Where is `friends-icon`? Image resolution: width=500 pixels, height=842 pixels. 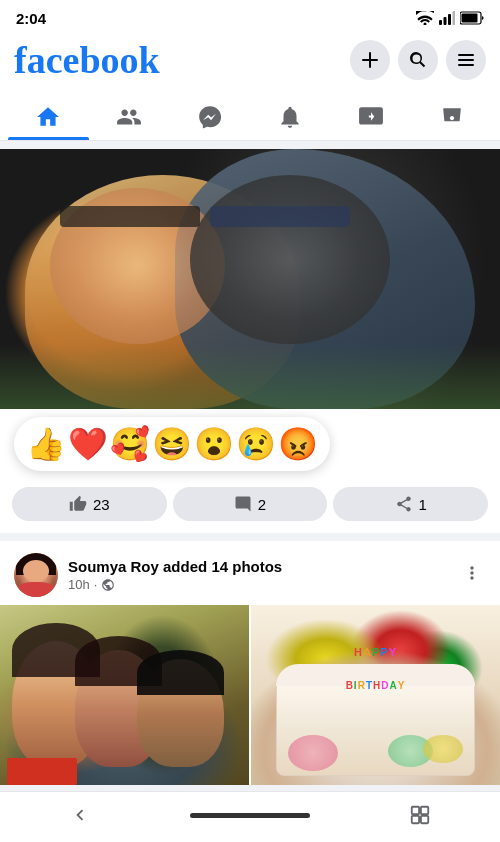 friends-icon is located at coordinates (129, 117).